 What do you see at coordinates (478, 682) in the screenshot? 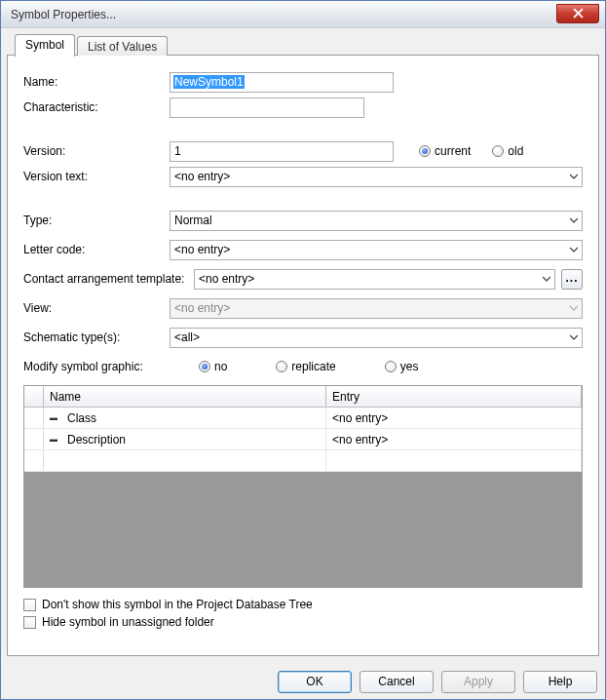
I see `apply-button: Apply` at bounding box center [478, 682].